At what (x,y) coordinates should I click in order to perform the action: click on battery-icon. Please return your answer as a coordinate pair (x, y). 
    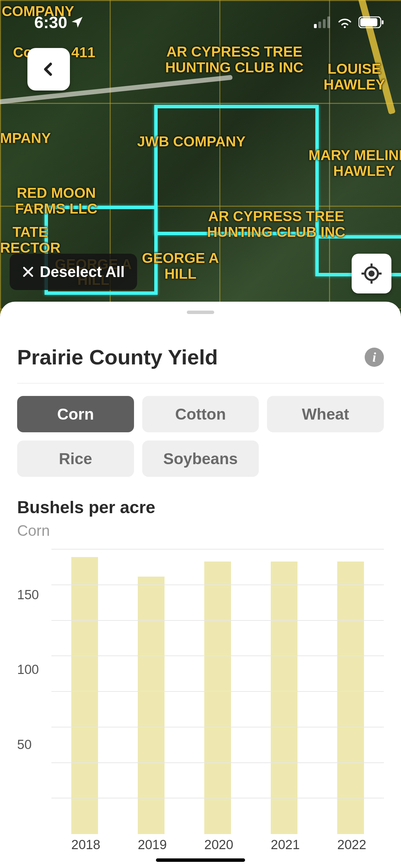
    Looking at the image, I should click on (371, 22).